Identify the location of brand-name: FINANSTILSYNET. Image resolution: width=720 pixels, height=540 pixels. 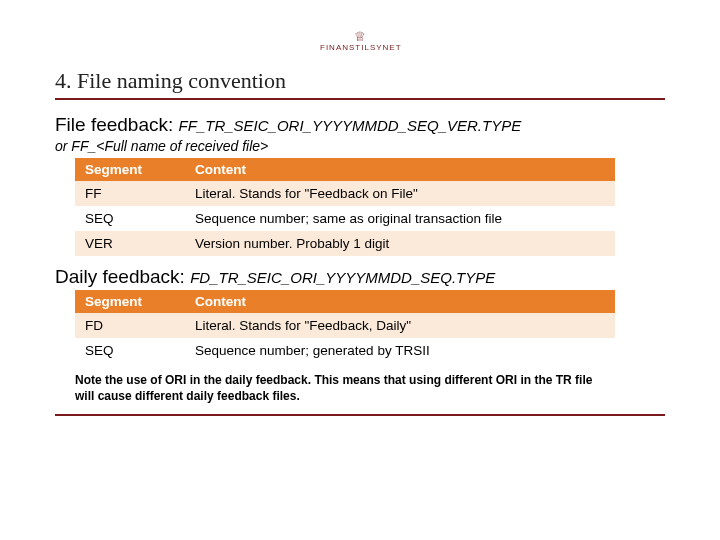
(361, 48).